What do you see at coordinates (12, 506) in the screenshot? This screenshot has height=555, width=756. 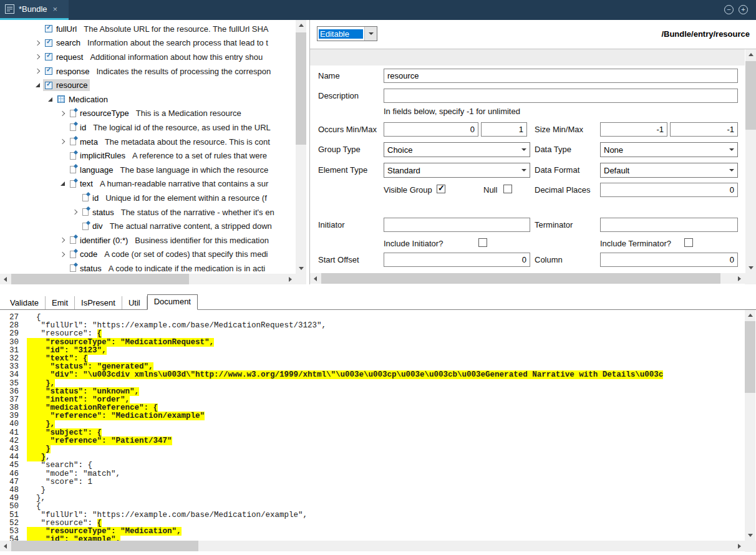 I see `line-number: 50` at bounding box center [12, 506].